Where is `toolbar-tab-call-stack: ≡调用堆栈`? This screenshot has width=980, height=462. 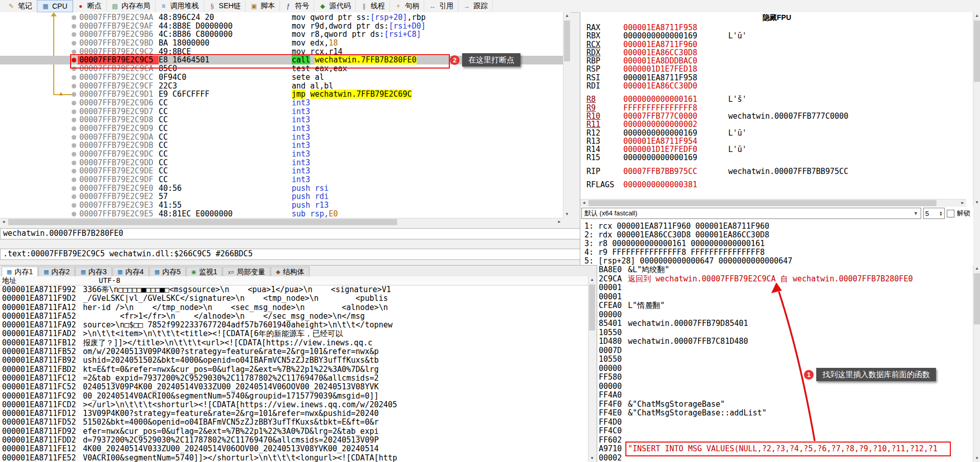 toolbar-tab-call-stack: ≡调用堆栈 is located at coordinates (180, 6).